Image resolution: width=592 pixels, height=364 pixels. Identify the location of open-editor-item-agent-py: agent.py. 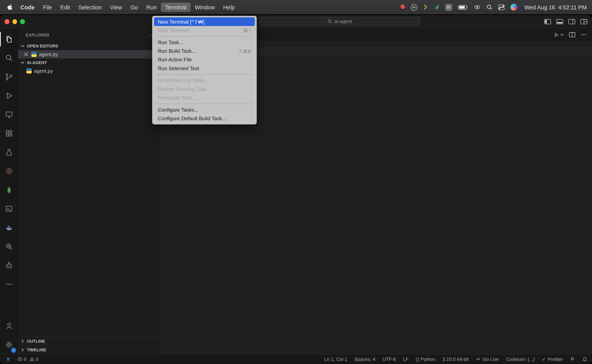
(90, 54).